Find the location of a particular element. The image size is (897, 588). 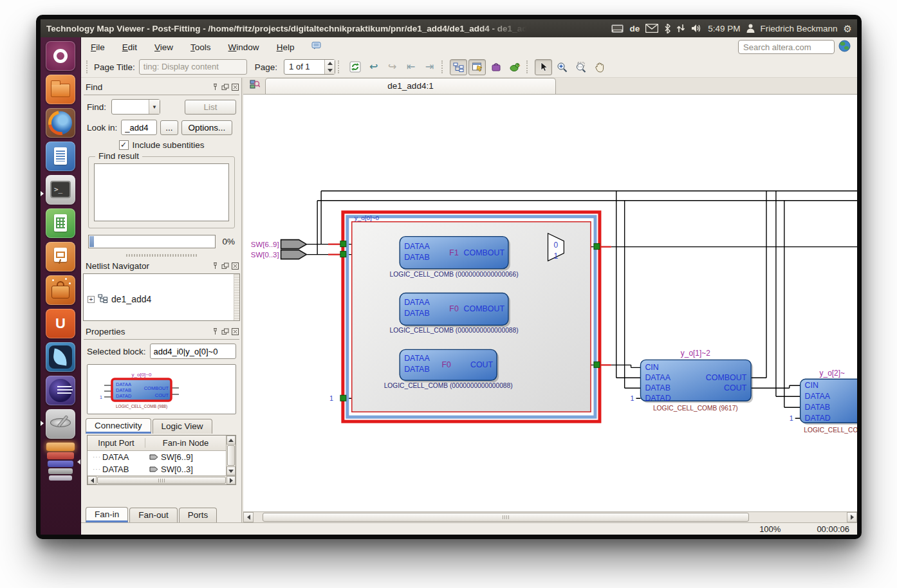

expand-icon: + is located at coordinates (91, 300).